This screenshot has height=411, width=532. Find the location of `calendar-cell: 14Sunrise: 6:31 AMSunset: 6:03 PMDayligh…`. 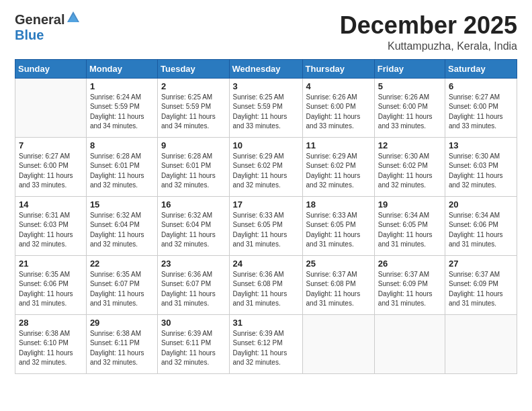

calendar-cell: 14Sunrise: 6:31 AMSunset: 6:03 PMDayligh… is located at coordinates (51, 226).